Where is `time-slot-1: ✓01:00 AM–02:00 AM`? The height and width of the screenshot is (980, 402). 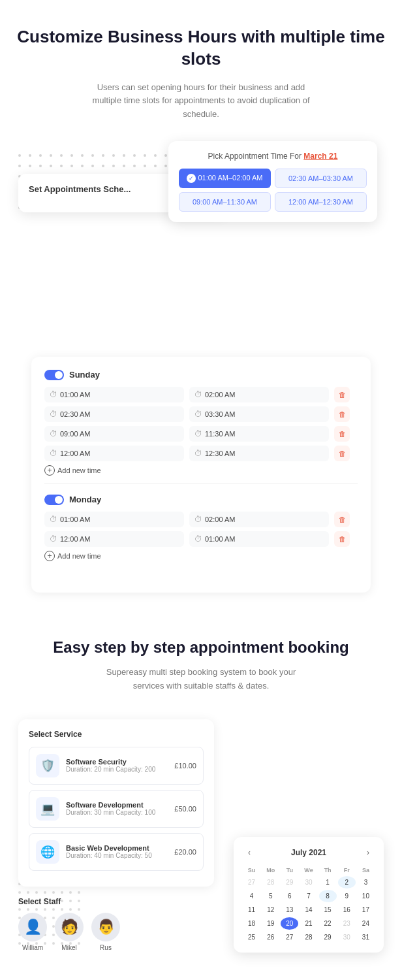
time-slot-1: ✓01:00 AM–02:00 AM is located at coordinates (224, 178).